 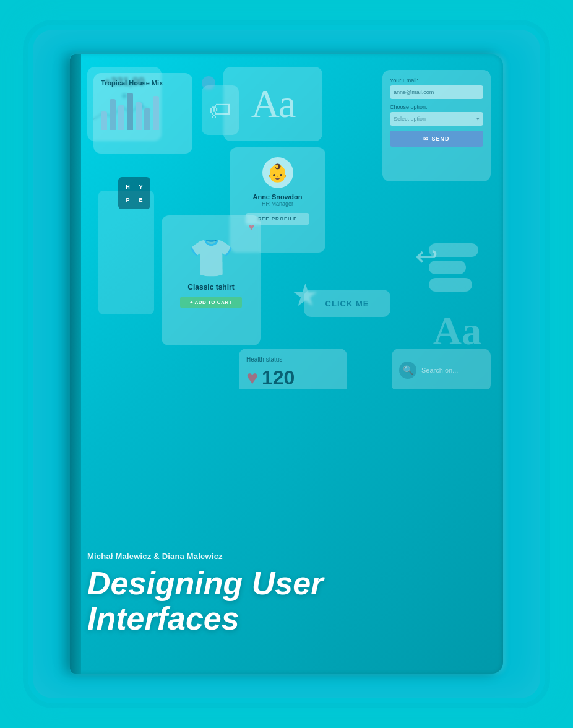 What do you see at coordinates (347, 303) in the screenshot?
I see `click-me-card: CLICK ME` at bounding box center [347, 303].